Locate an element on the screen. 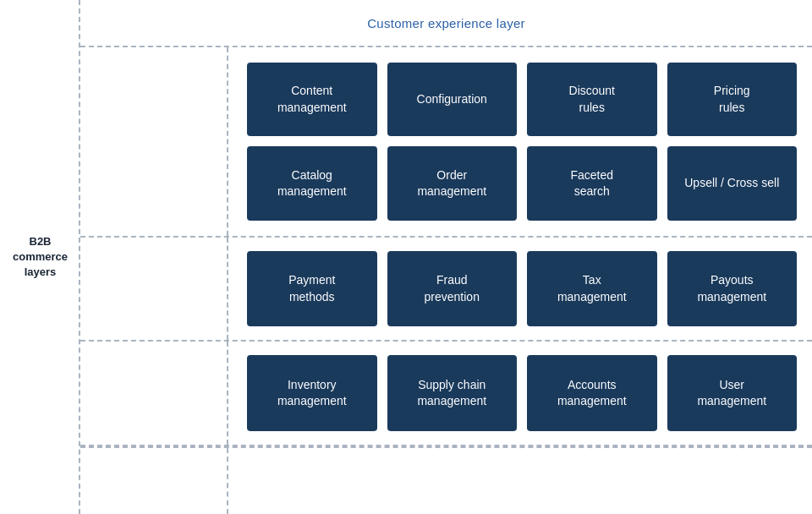 This screenshot has height=514, width=812. cards-row-1-1: Contentmanagement Configuration Discount… is located at coordinates (522, 100).